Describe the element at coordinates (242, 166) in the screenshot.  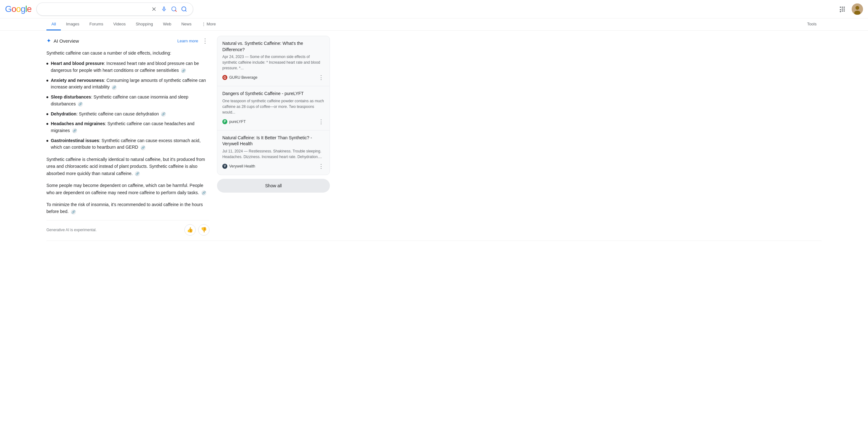
I see `source-site-name-3: Verywell Health` at that location.